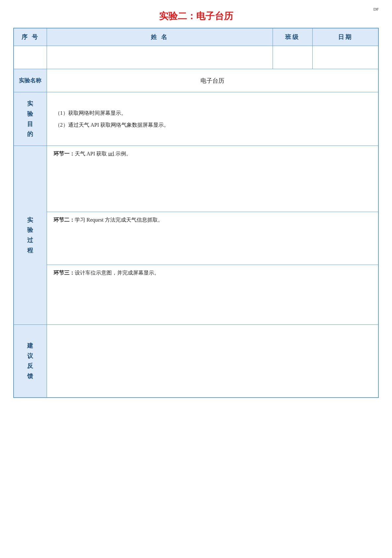 The image size is (392, 558). What do you see at coordinates (30, 236) in the screenshot?
I see `exp-process-label: 实 验 过 程` at bounding box center [30, 236].